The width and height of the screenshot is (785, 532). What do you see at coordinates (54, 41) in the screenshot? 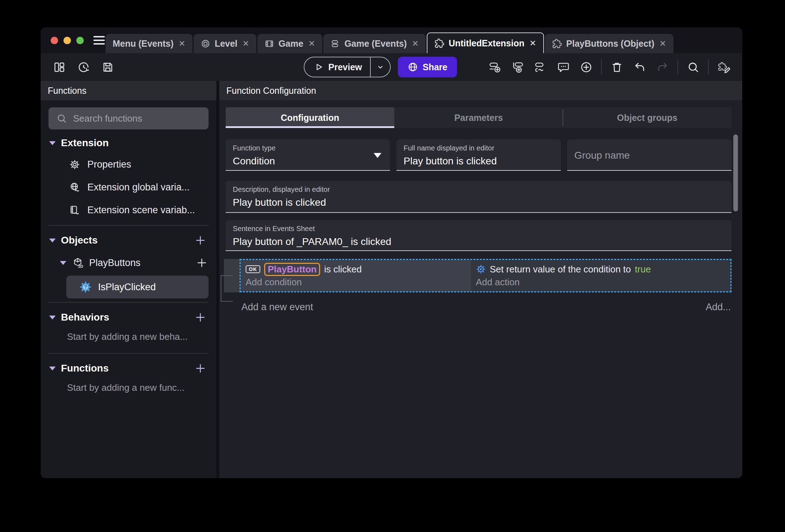
I see `close-window-button` at bounding box center [54, 41].